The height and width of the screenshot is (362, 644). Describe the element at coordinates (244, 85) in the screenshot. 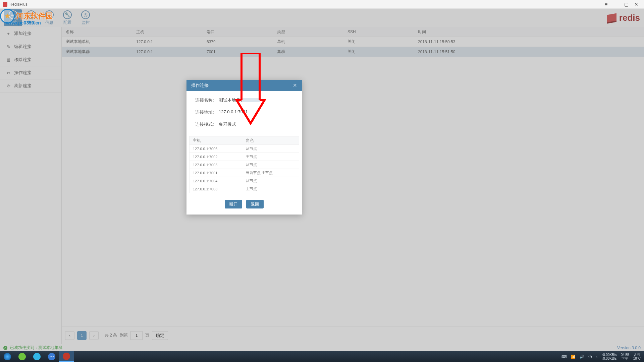

I see `dialog-header: 操作连接 ✕` at that location.